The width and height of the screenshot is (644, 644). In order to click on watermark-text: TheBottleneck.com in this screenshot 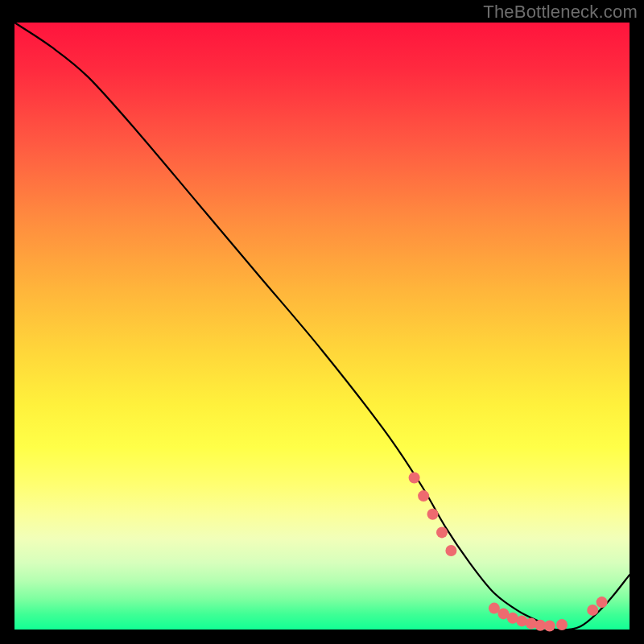, I will do `click(560, 12)`.